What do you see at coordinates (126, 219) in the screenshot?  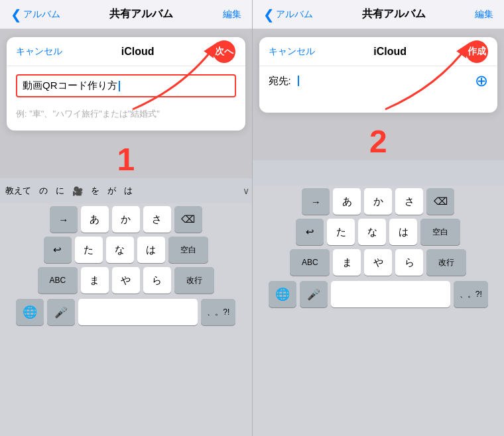 I see `left-kb-row1: → あ か さ ⌫` at bounding box center [126, 219].